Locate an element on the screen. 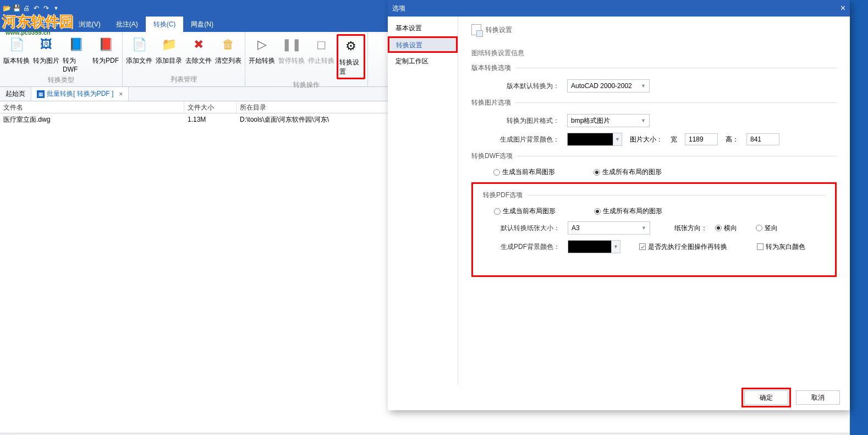  radio-dwf-all: 生成所有布局的图形 is located at coordinates (628, 172).